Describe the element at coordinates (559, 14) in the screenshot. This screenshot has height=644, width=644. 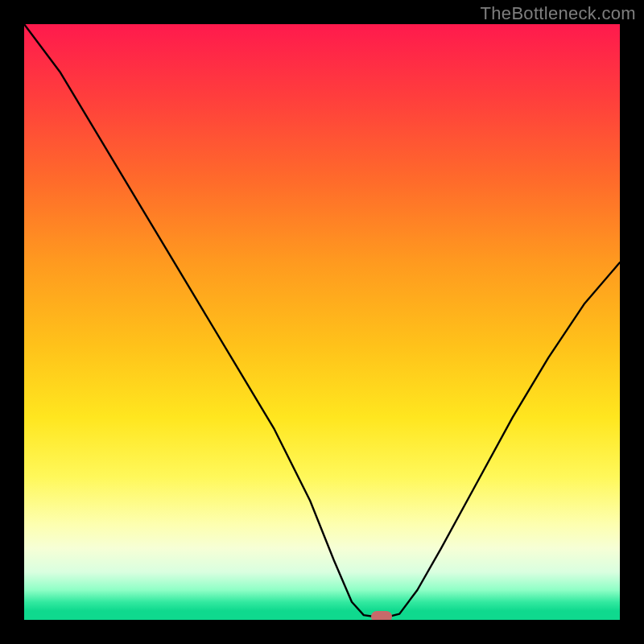
I see `watermark-text: TheBottleneck.com` at that location.